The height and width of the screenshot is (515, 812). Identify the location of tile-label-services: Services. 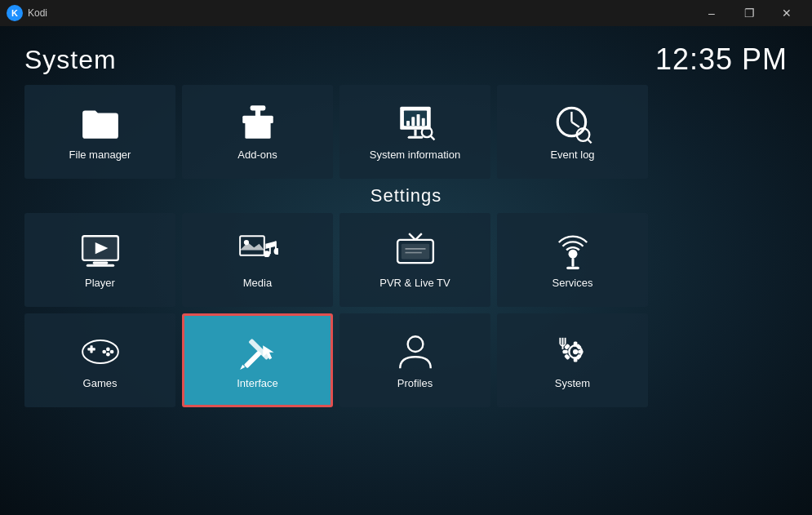
(573, 282).